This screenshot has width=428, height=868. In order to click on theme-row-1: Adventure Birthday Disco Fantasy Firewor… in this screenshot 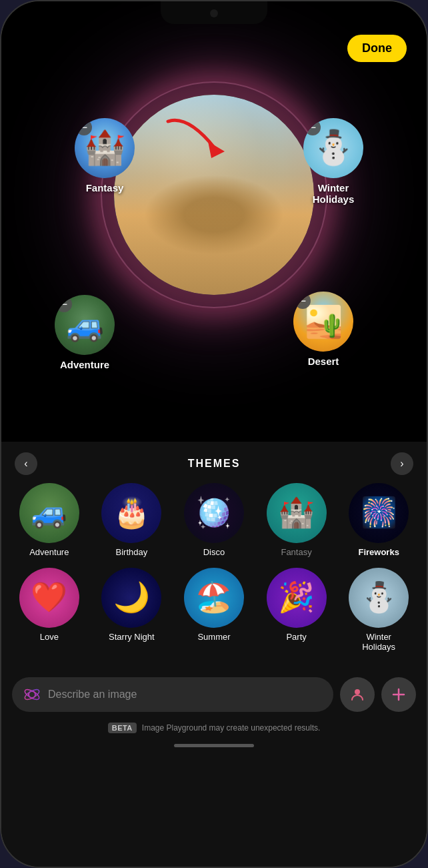, I will do `click(214, 526)`.